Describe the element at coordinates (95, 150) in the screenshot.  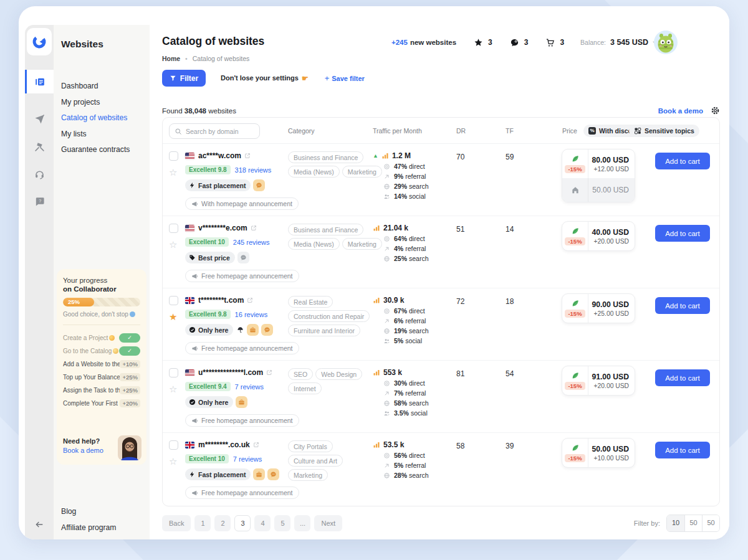
I see `sidebar-item-guarantee-contracts: Guarantee contracts` at that location.